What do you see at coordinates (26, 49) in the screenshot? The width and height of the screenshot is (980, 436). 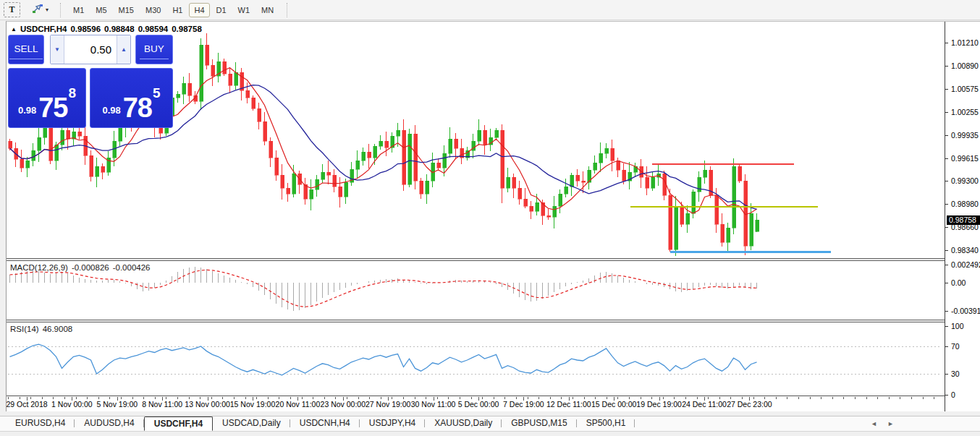 I see `sell-button: SELL` at bounding box center [26, 49].